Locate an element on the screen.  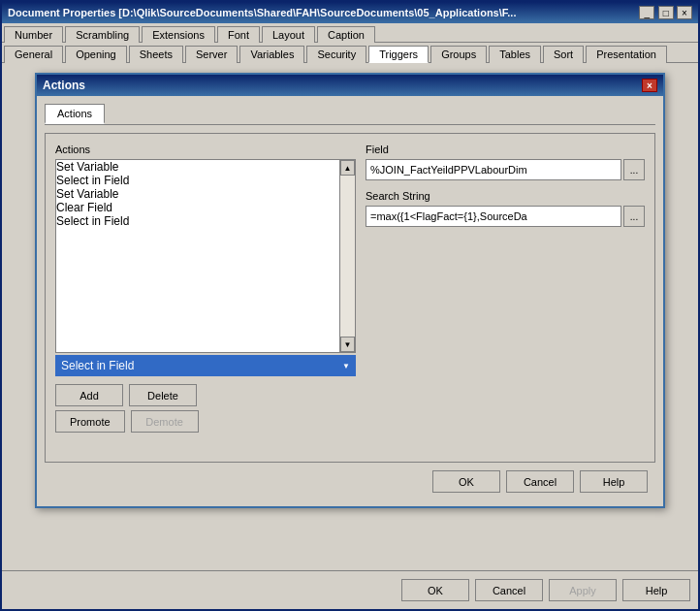
dialog-close-button: × is located at coordinates (650, 85).